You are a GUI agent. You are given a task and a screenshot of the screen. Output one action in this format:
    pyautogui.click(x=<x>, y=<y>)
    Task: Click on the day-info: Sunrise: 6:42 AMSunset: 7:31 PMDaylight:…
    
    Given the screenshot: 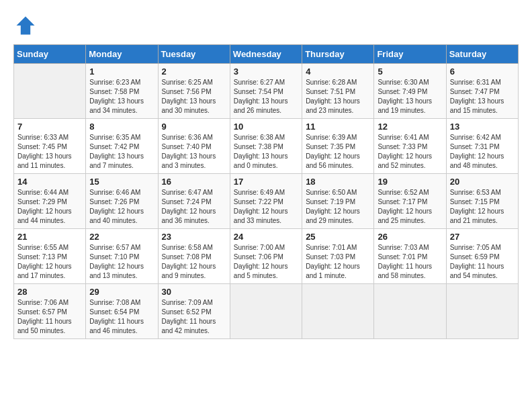 What is the action you would take?
    pyautogui.click(x=482, y=152)
    